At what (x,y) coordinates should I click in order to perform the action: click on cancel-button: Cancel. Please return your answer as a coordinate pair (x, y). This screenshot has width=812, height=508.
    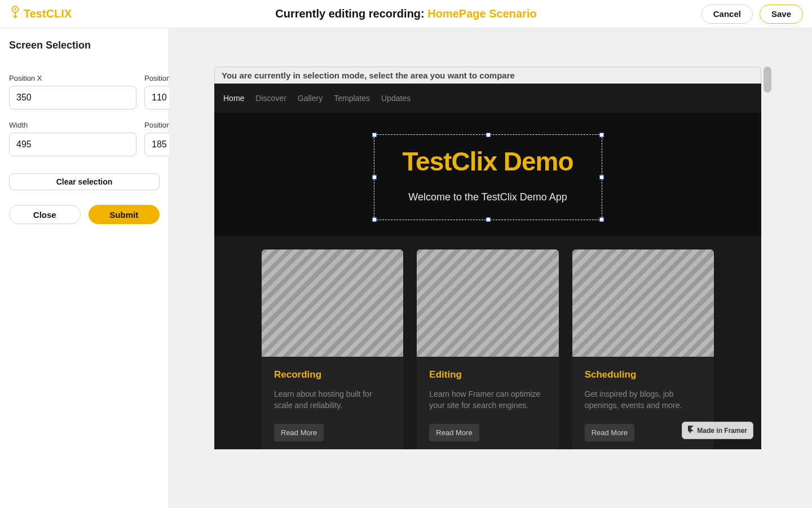
    Looking at the image, I should click on (727, 14).